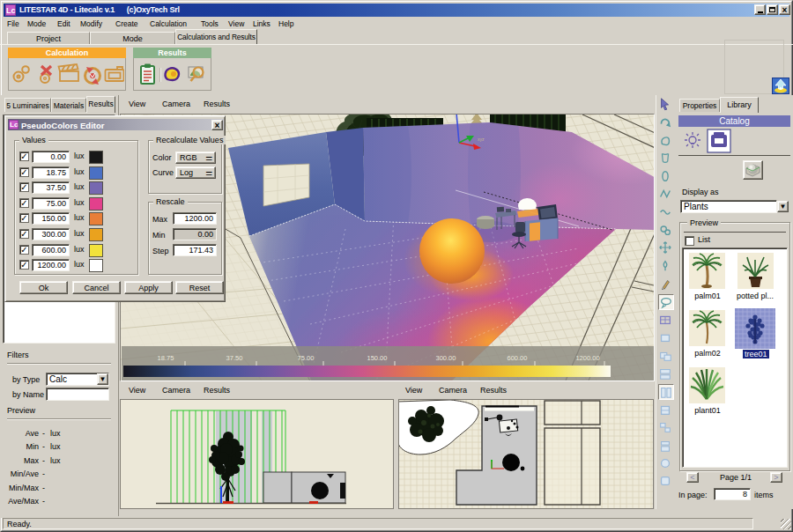  What do you see at coordinates (481, 139) in the screenshot?
I see `svg-text: xyz` at bounding box center [481, 139].